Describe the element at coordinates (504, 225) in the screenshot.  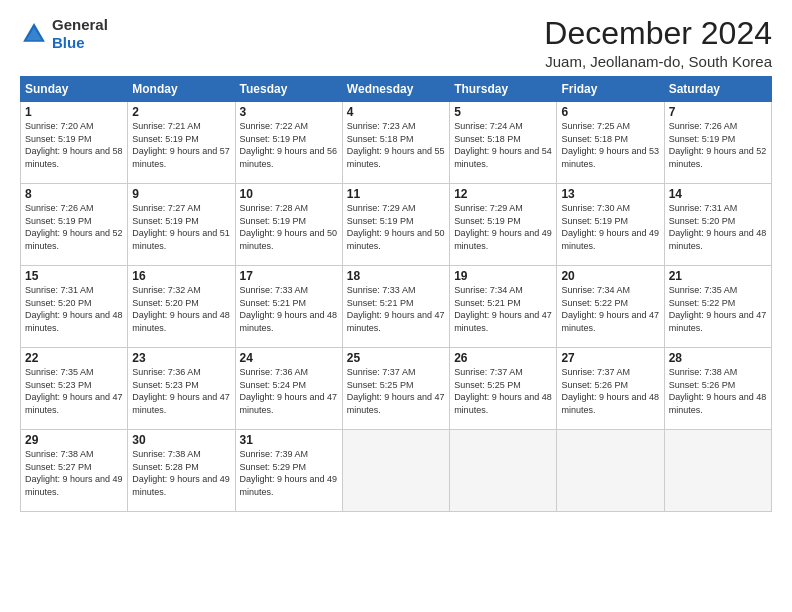
I see `day-cell-12: 12 Sunrise: 7:29 AMSunset: 5:19 PMDaylig…` at that location.